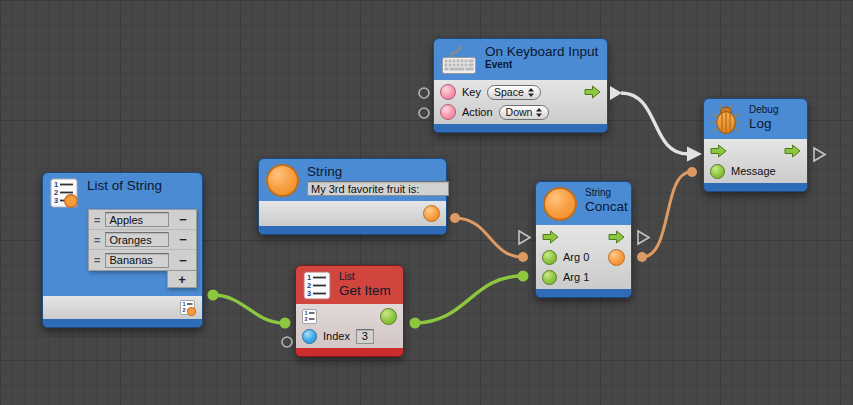 This screenshot has width=853, height=405. I want to click on message-row: Message, so click(756, 171).